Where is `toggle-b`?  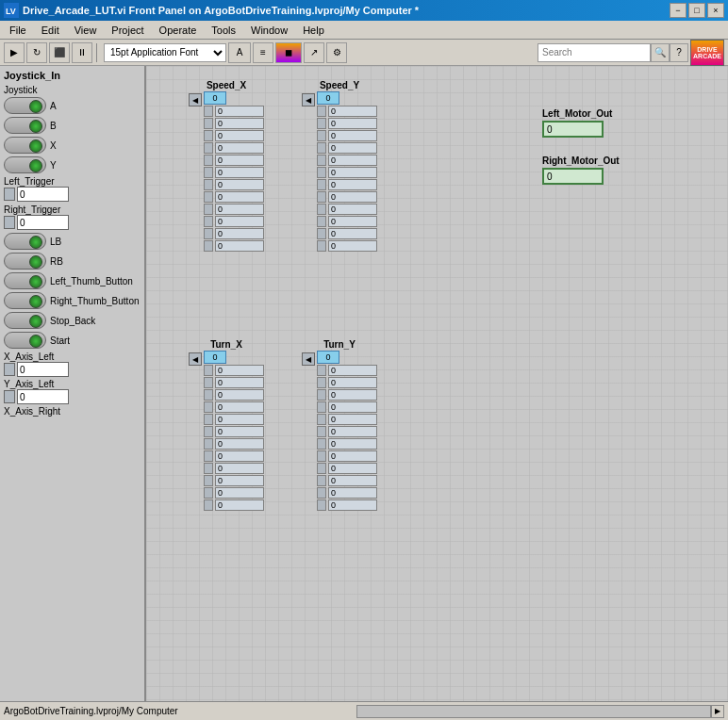
toggle-b is located at coordinates (25, 125).